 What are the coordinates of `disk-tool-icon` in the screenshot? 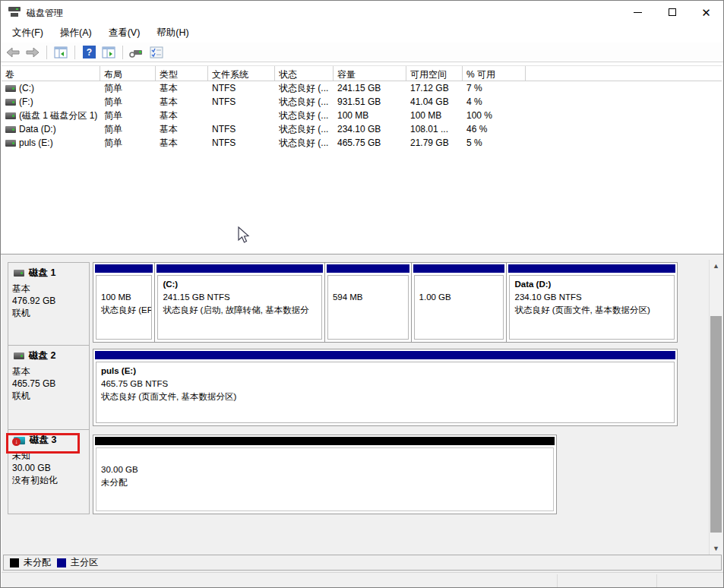 It's located at (137, 52).